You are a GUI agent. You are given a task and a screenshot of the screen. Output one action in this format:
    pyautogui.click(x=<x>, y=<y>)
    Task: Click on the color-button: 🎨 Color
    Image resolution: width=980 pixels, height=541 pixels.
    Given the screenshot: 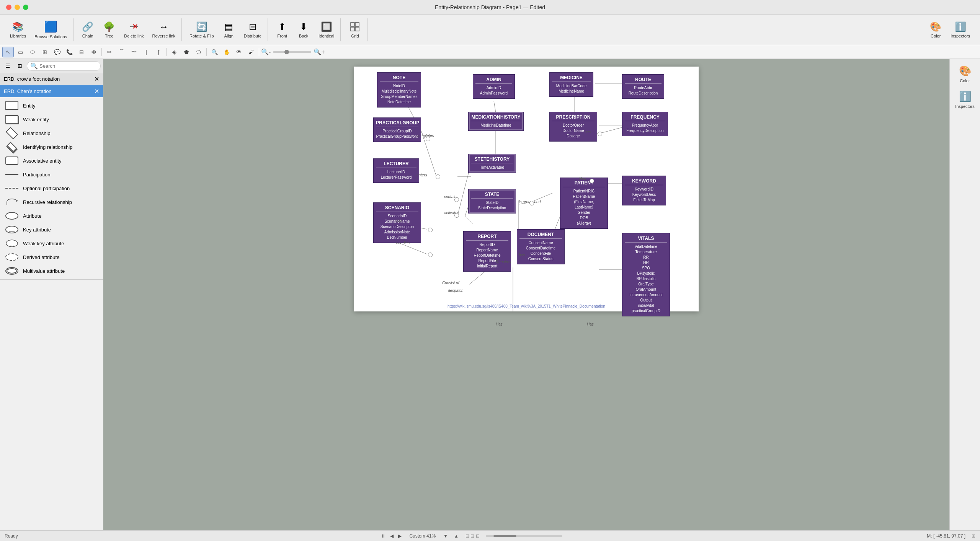 What is the action you would take?
    pyautogui.click(x=936, y=30)
    